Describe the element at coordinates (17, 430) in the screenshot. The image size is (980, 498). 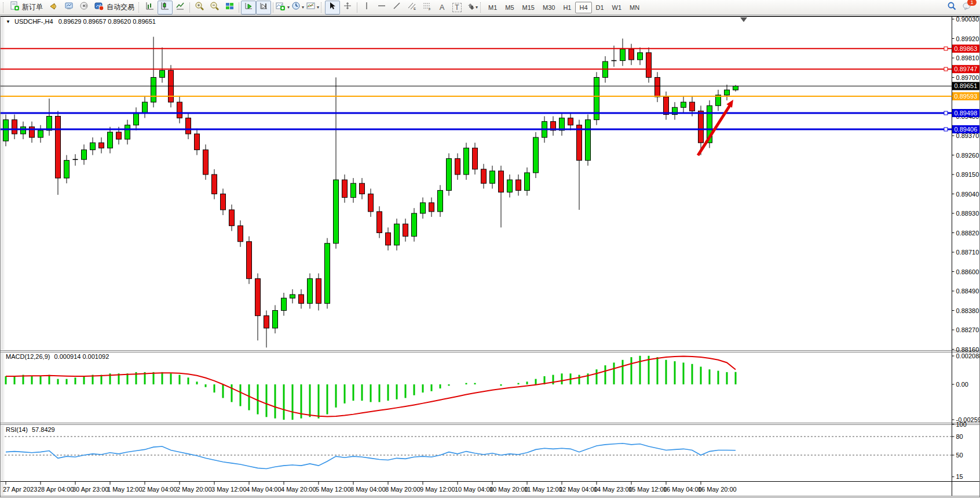
I see `rsi-indicator-name: RSI(14)` at that location.